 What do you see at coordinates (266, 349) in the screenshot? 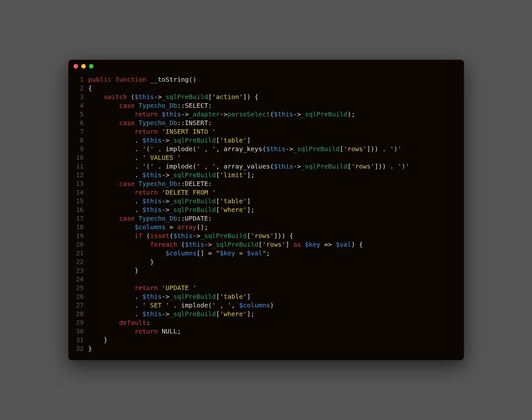
I see `code-line: 32}` at bounding box center [266, 349].